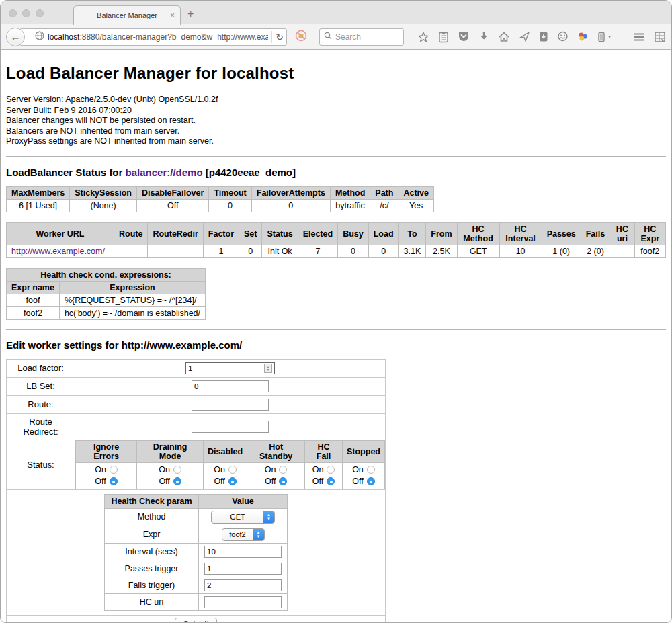  Describe the element at coordinates (196, 386) in the screenshot. I see `lb-set-row: LB Set:` at that location.